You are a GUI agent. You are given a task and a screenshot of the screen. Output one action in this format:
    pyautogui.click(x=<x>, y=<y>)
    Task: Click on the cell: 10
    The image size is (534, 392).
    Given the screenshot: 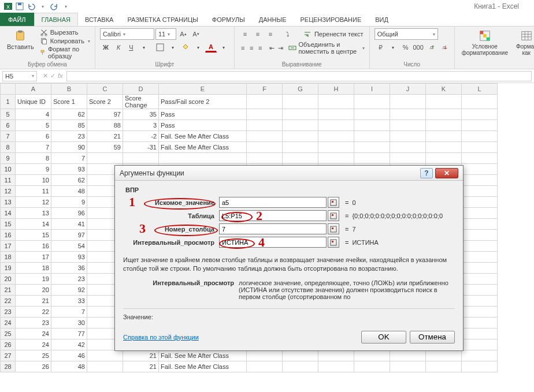 What is the action you would take?
    pyautogui.click(x=34, y=180)
    